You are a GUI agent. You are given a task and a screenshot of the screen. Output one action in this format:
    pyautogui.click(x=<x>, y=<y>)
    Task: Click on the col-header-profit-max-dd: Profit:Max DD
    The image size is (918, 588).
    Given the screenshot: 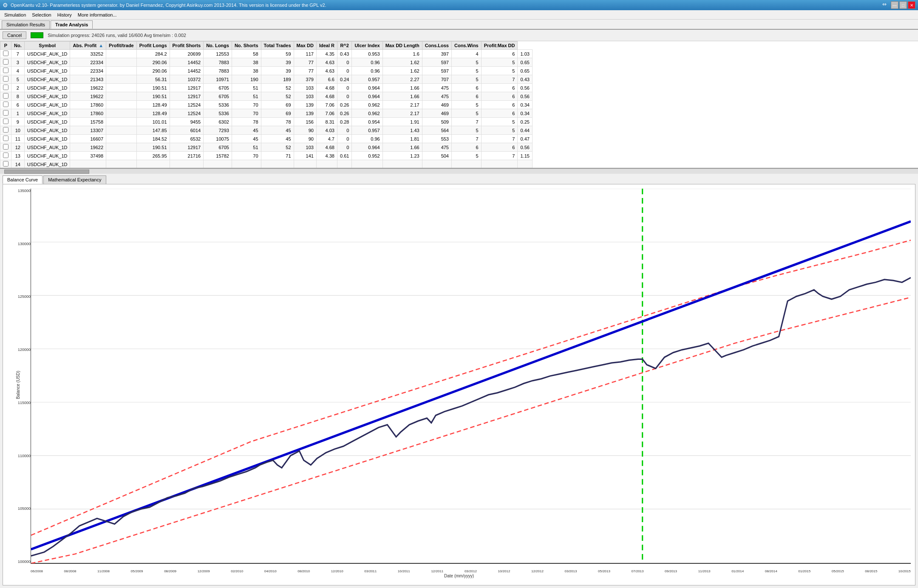 What is the action you would take?
    pyautogui.click(x=499, y=46)
    